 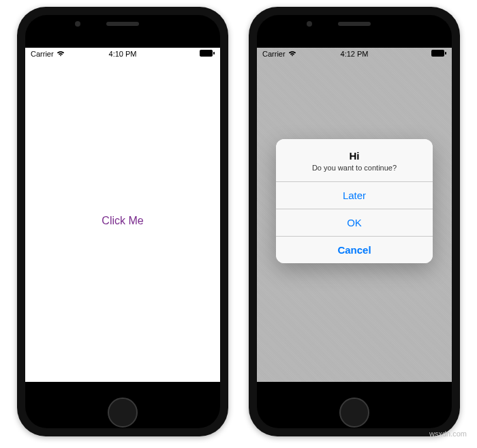 I want to click on status-right, so click(x=207, y=54).